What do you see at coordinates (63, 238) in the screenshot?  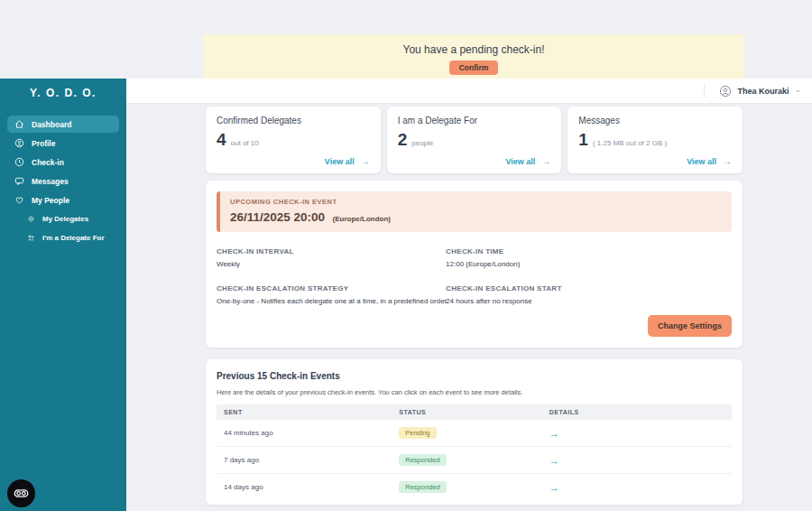 I see `sidebar-item-delegate-for: I'm a Delegate For` at bounding box center [63, 238].